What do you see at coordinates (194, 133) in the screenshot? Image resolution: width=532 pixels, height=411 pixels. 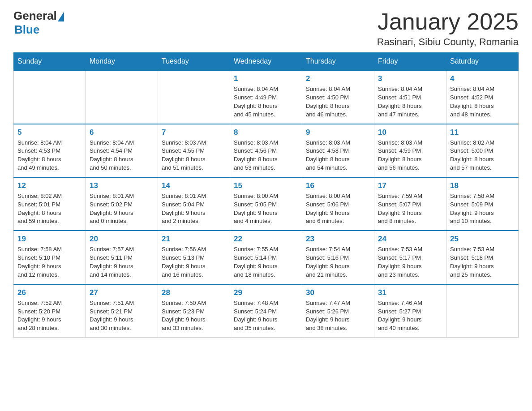 I see `day-number: 7` at bounding box center [194, 133].